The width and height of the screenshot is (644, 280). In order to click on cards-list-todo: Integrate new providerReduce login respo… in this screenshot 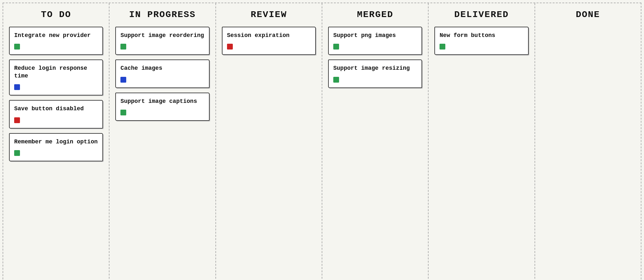, I will do `click(56, 94)`.